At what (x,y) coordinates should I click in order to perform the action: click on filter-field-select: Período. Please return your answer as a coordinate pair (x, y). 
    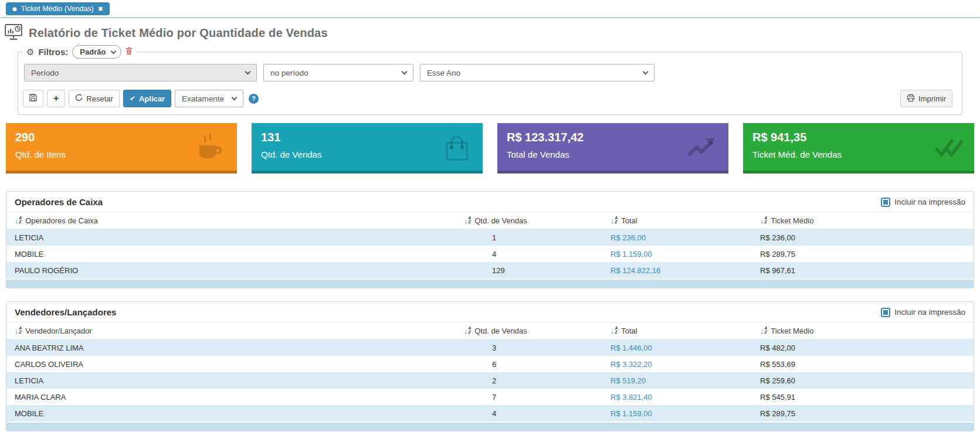
    Looking at the image, I should click on (141, 73).